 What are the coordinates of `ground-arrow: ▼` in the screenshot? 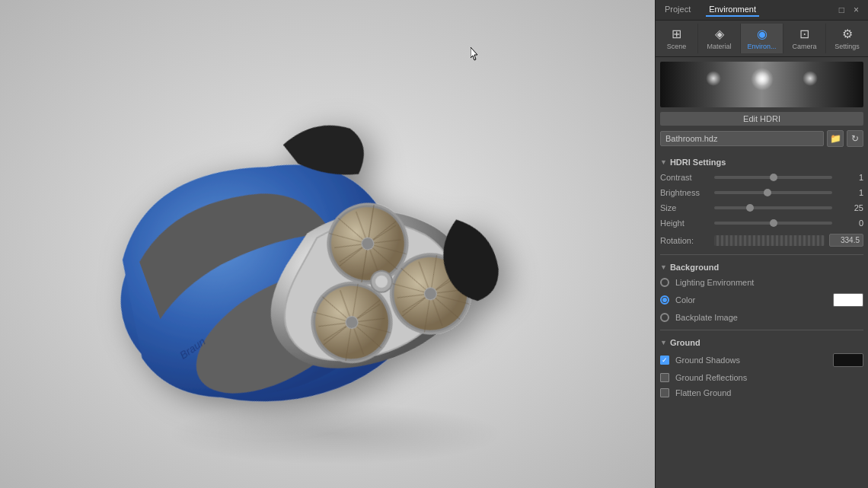 It's located at (664, 343).